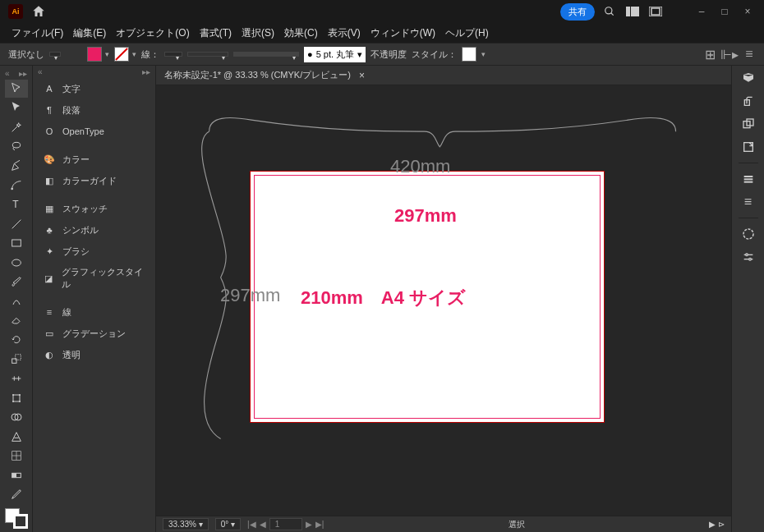 The width and height of the screenshot is (764, 532). What do you see at coordinates (16, 475) in the screenshot?
I see `gradient-tool` at bounding box center [16, 475].